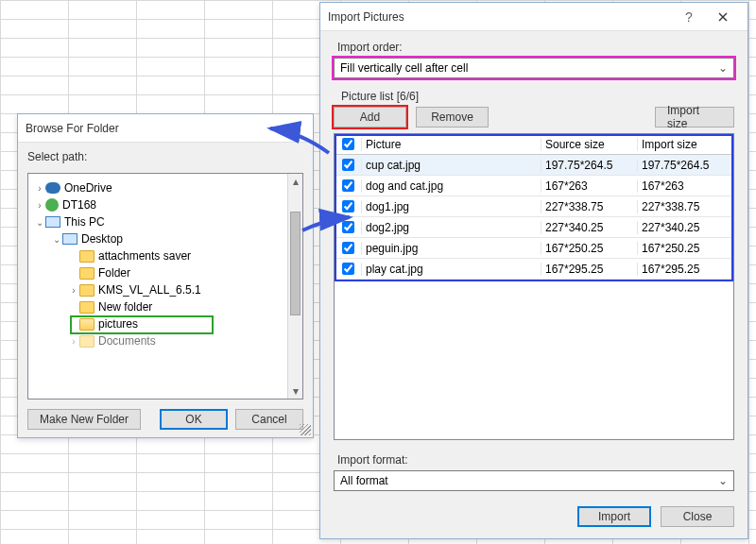 The height and width of the screenshot is (544, 756). What do you see at coordinates (697, 517) in the screenshot?
I see `close-button: Close` at bounding box center [697, 517].